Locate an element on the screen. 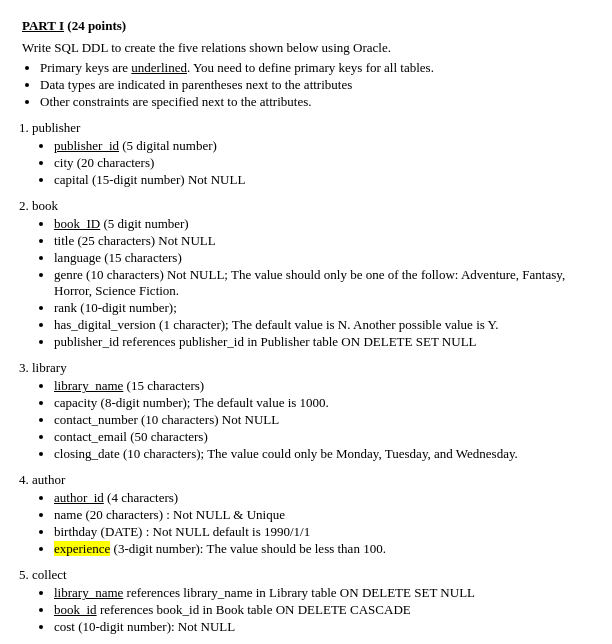 Image resolution: width=612 pixels, height=644 pixels. attr-book-id: book_ID (5 digit number) is located at coordinates (322, 224).